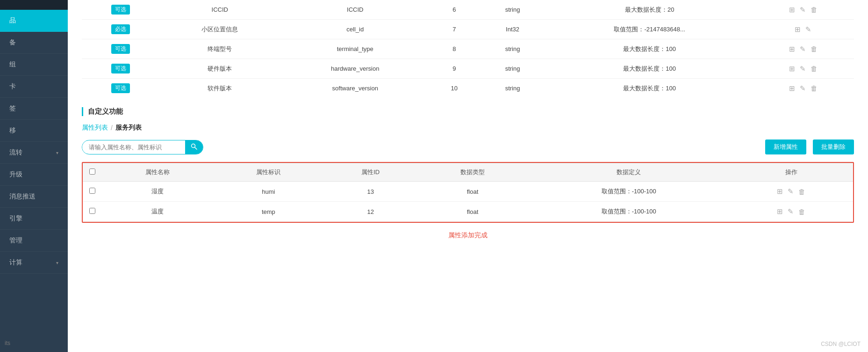 This screenshot has height=352, width=868. What do you see at coordinates (513, 29) in the screenshot?
I see `td-type: Int32` at bounding box center [513, 29].